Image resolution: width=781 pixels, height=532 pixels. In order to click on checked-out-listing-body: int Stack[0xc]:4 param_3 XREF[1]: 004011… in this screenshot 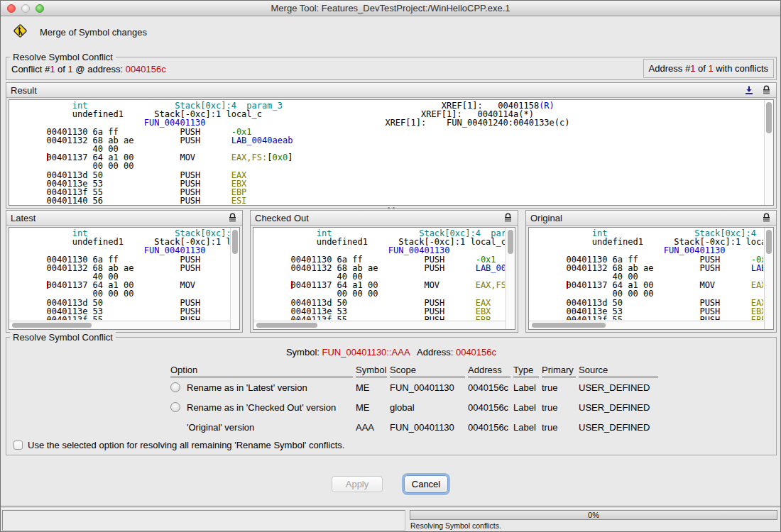, I will do `click(384, 278)`.